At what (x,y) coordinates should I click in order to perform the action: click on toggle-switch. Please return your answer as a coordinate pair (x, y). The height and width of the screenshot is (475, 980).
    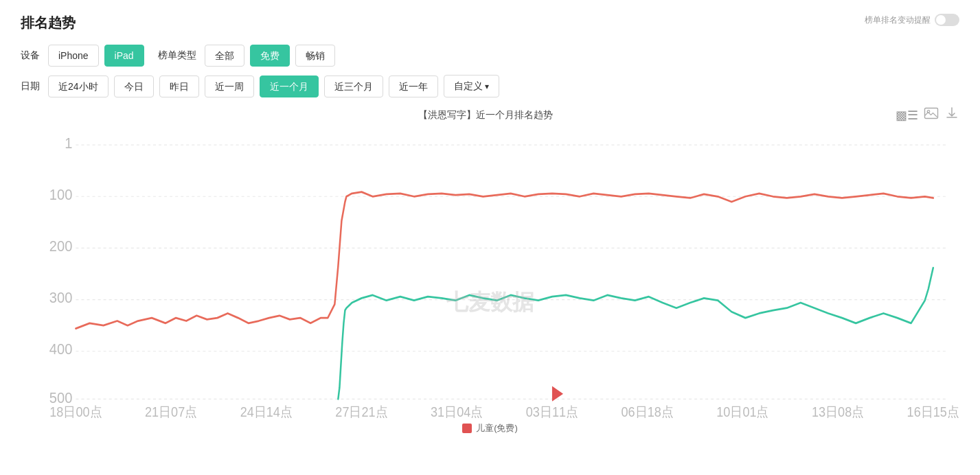
    Looking at the image, I should click on (947, 20).